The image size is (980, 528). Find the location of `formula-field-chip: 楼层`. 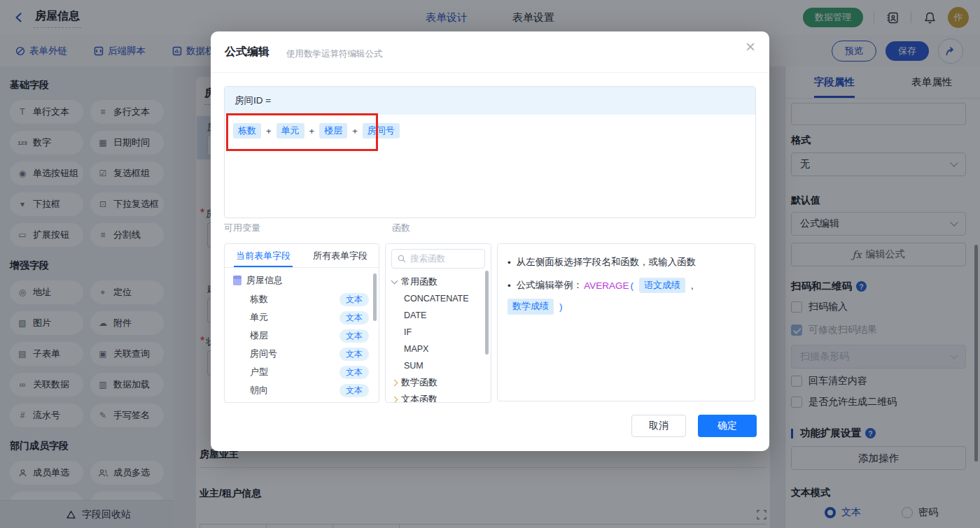

formula-field-chip: 楼层 is located at coordinates (333, 131).